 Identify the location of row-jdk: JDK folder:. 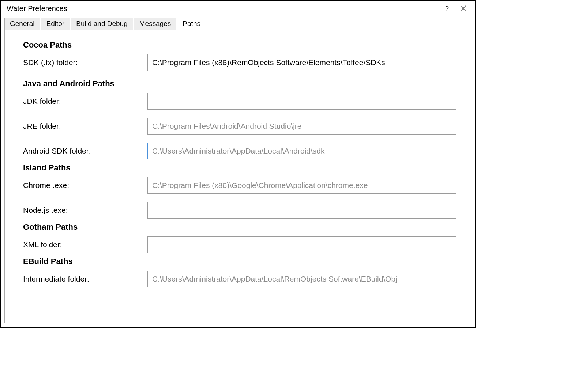
(240, 101).